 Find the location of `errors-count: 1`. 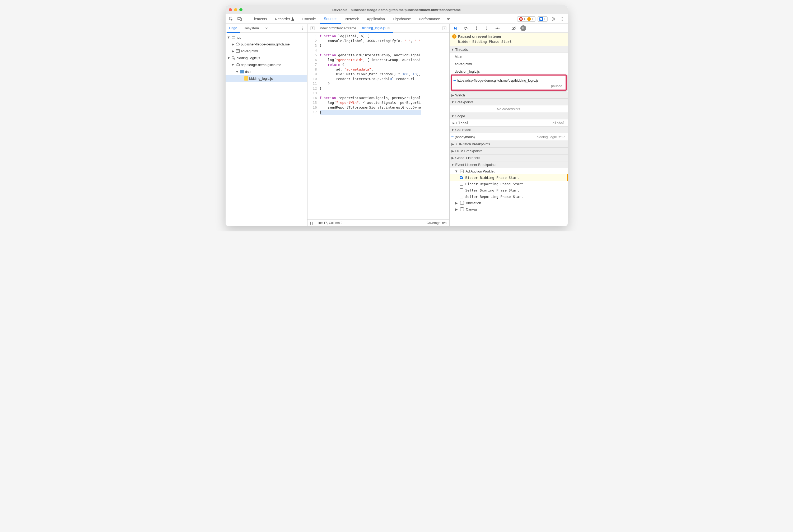

errors-count: 1 is located at coordinates (525, 19).